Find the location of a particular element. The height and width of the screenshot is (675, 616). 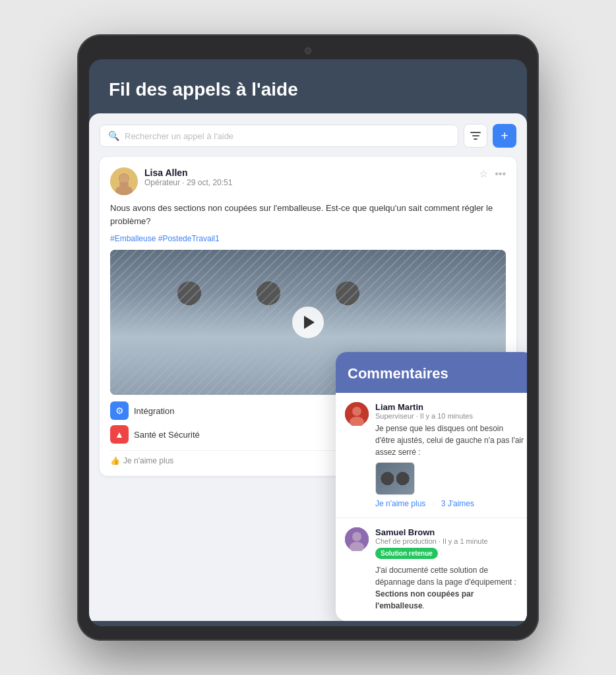

search-bar: 🔍 Rechercher un appel à l'aide + is located at coordinates (308, 136).